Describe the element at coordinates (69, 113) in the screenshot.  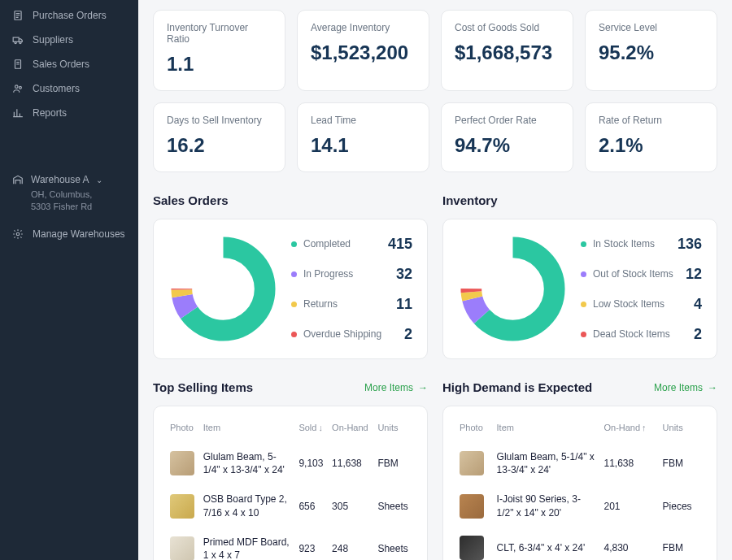
I see `nav-item-reports: Reports` at that location.